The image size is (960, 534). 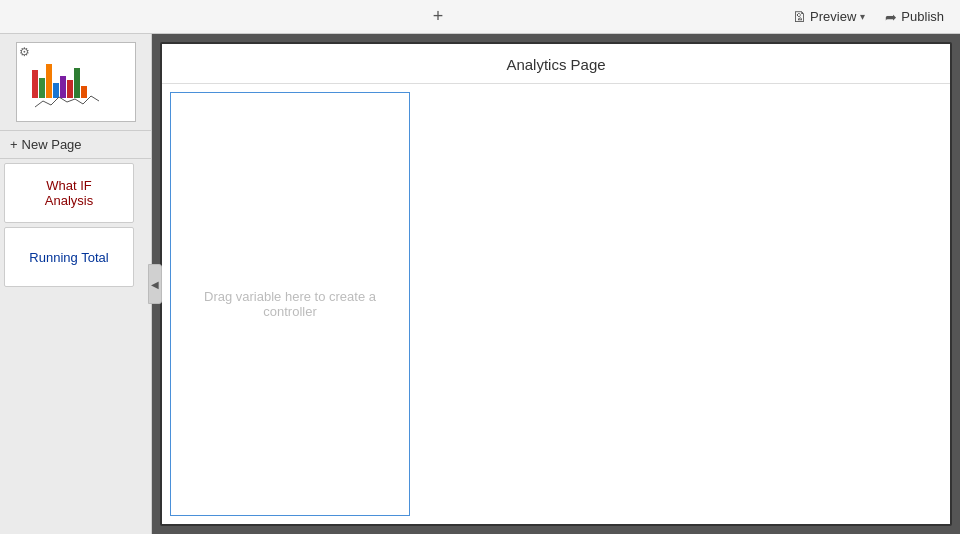 What do you see at coordinates (76, 284) in the screenshot?
I see `sidebar: ⚙` at bounding box center [76, 284].